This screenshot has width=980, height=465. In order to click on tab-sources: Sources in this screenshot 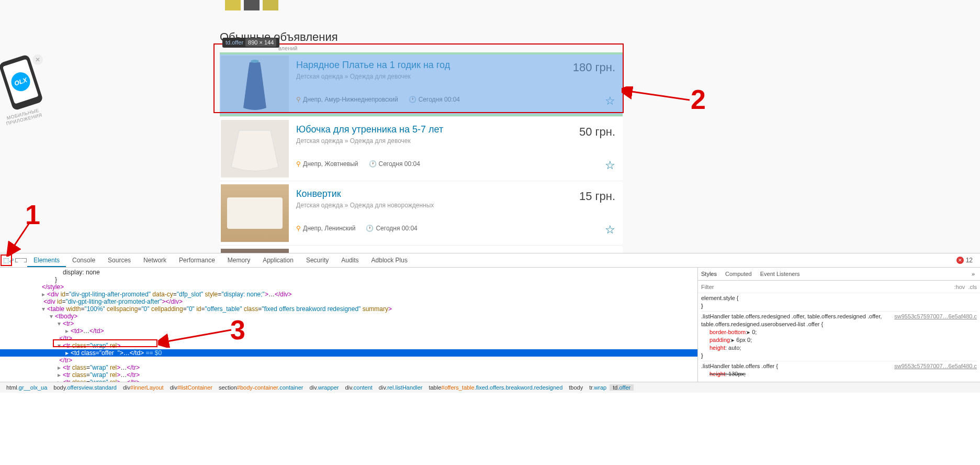, I will do `click(119, 260)`.